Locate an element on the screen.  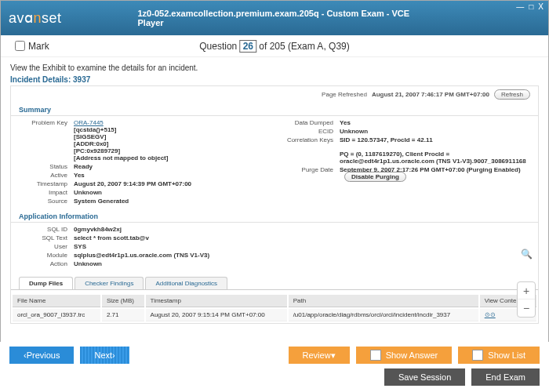
show-list-button: Show List is located at coordinates (499, 355).